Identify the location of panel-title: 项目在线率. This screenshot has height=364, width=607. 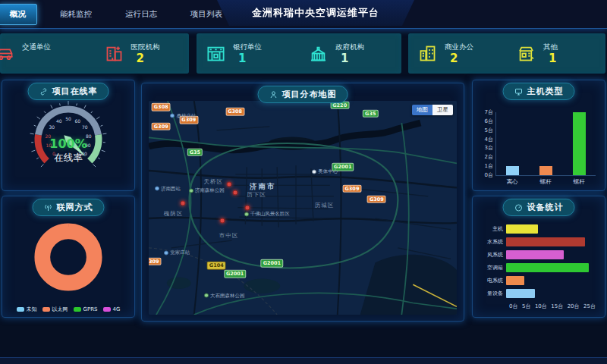
(75, 91).